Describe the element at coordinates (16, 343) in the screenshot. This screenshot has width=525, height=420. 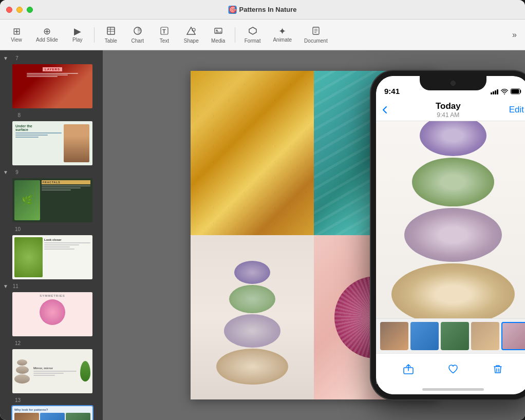
I see `slide-number-12: 12` at that location.